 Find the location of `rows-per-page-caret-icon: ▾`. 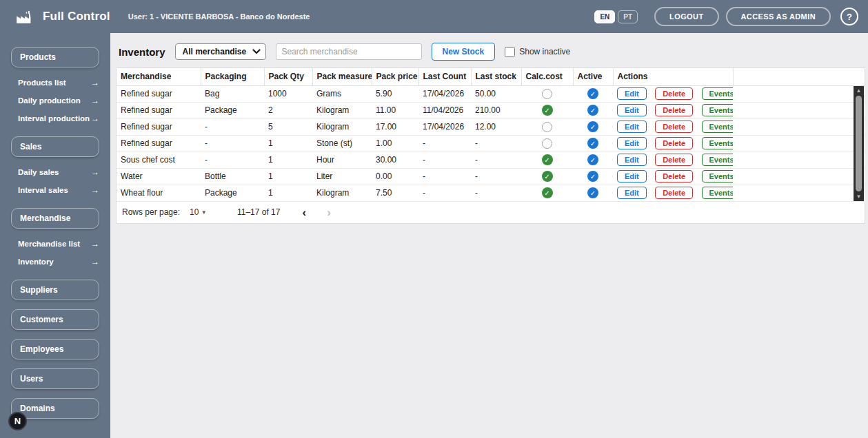

rows-per-page-caret-icon: ▾ is located at coordinates (204, 212).